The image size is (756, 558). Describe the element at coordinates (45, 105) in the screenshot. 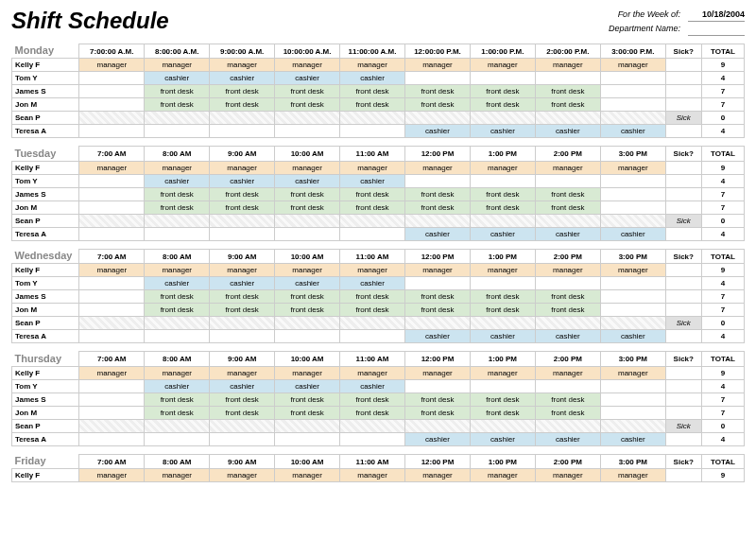

I see `employee-name: Jon M` at that location.